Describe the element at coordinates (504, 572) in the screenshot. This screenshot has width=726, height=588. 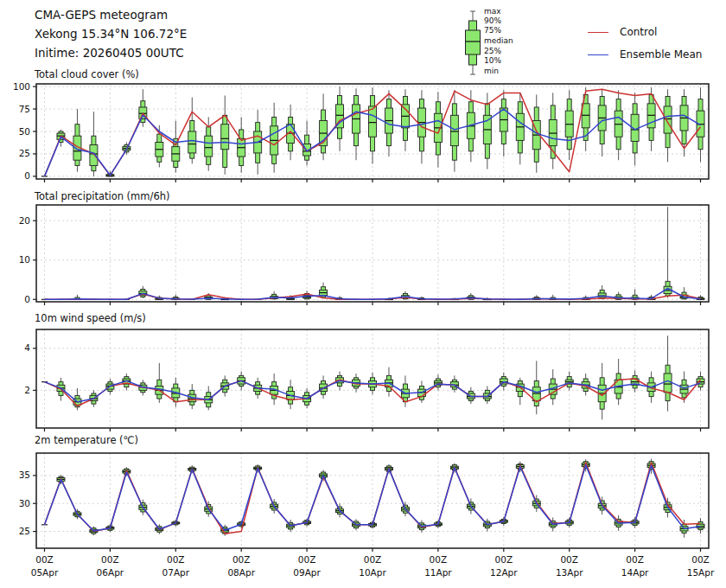
I see `svg-text: 12Apr` at that location.